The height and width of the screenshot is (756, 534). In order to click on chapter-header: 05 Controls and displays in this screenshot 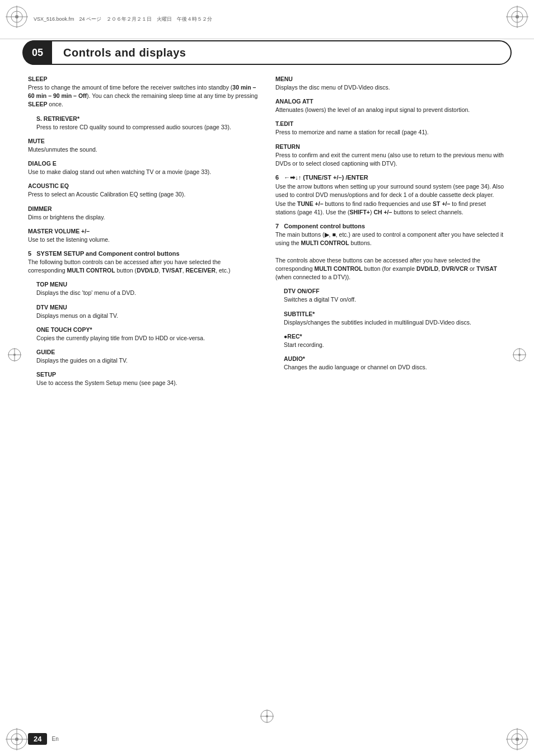, I will do `click(267, 53)`.